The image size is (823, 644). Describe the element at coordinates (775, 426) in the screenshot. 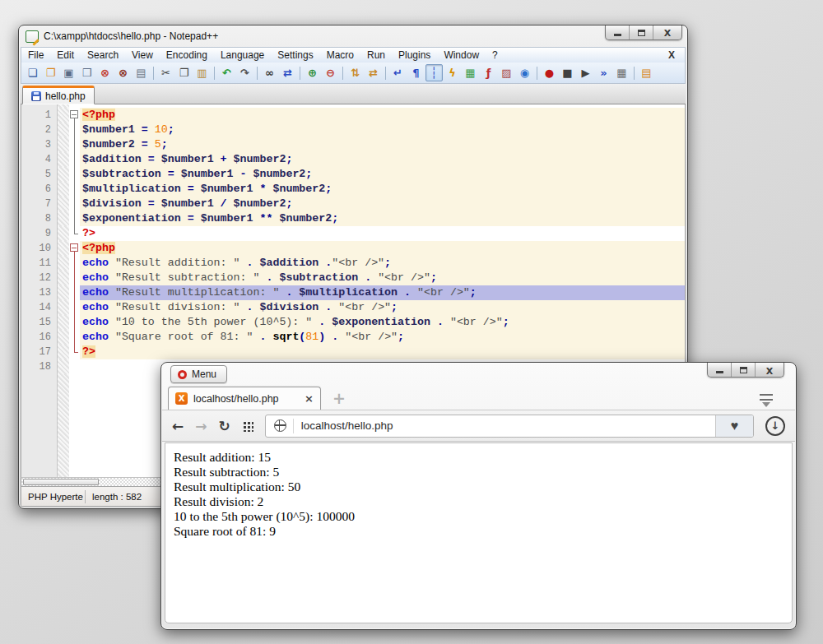

I see `download-button: ↓` at that location.